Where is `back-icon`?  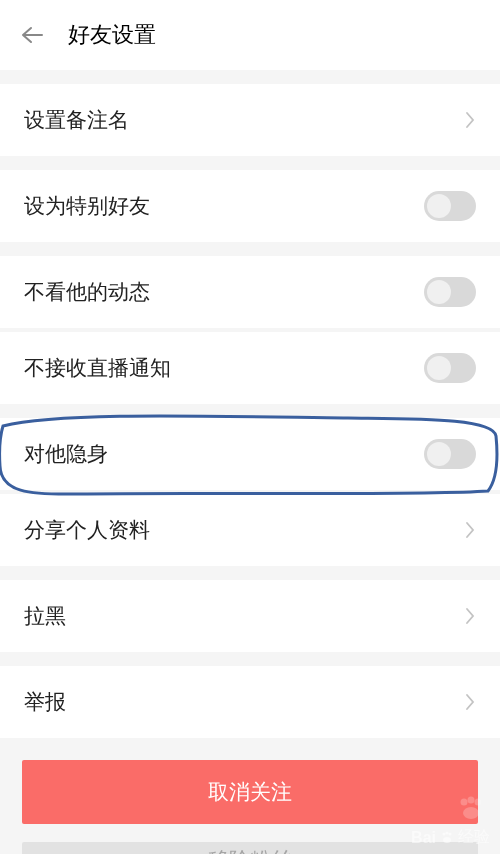 back-icon is located at coordinates (32, 35).